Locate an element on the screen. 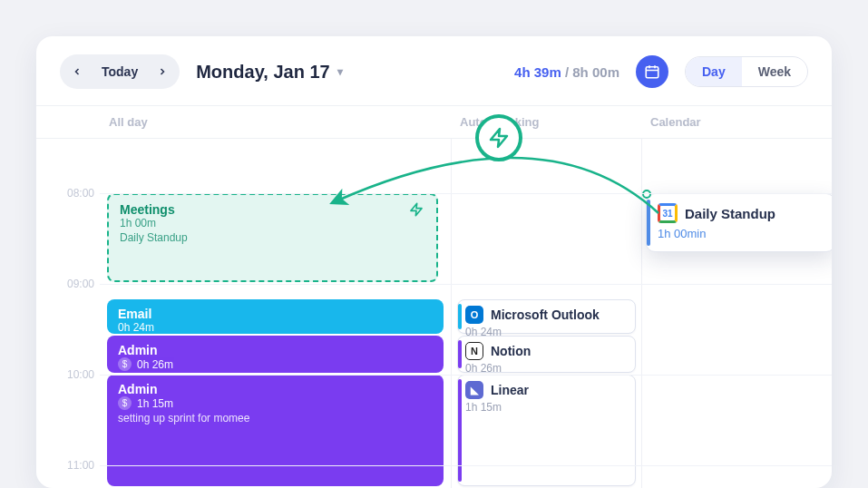 The image size is (868, 488). calendar-icon is located at coordinates (652, 72).